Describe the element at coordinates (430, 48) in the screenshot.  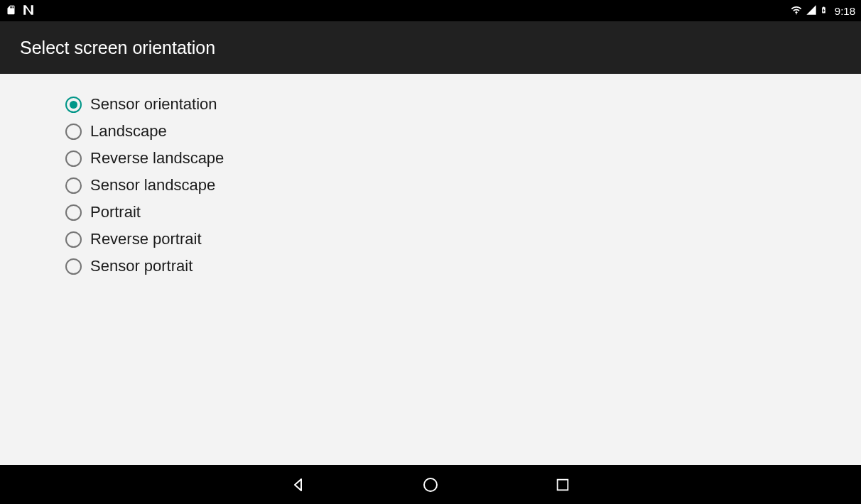
I see `app-bar: Select screen orientation` at that location.